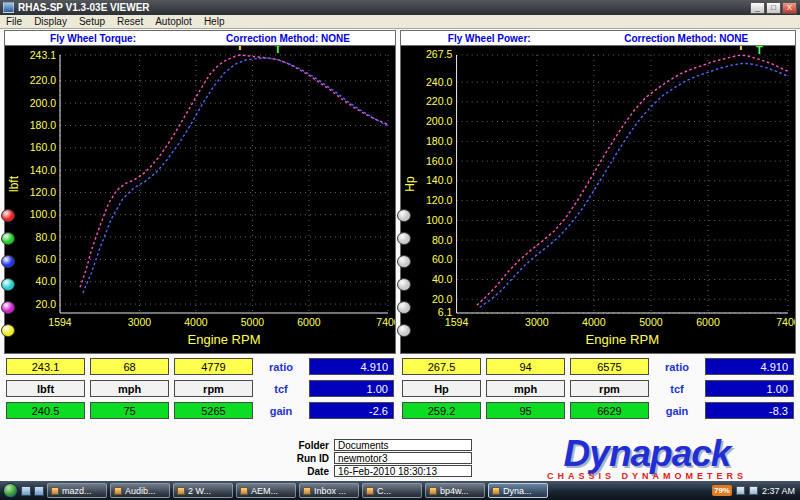  Describe the element at coordinates (214, 388) in the screenshot. I see `torque-rpm-label: rpm` at that location.